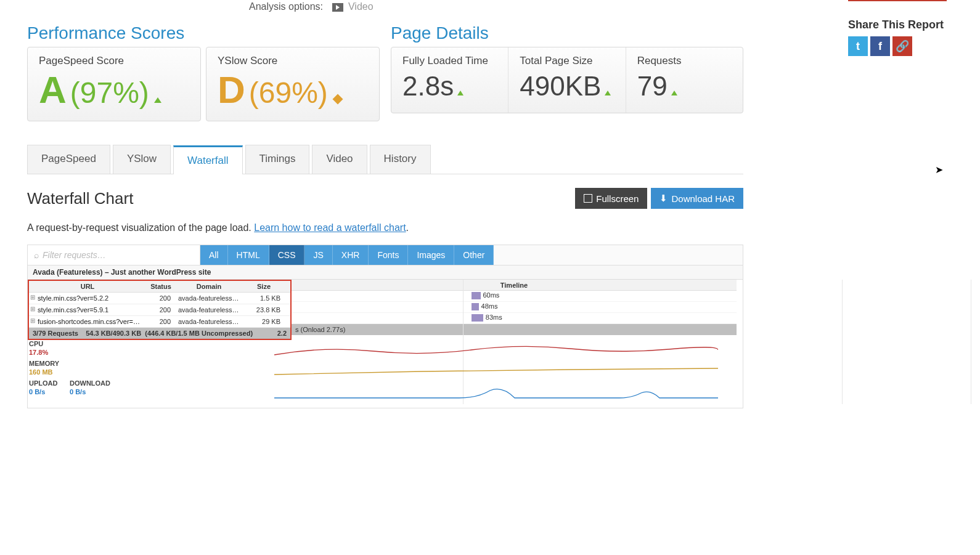 This screenshot has height=555, width=980. What do you see at coordinates (160, 322) in the screenshot?
I see `table-row: fusion-shortcodes.min.css?ver=…200avada-…` at bounding box center [160, 322].